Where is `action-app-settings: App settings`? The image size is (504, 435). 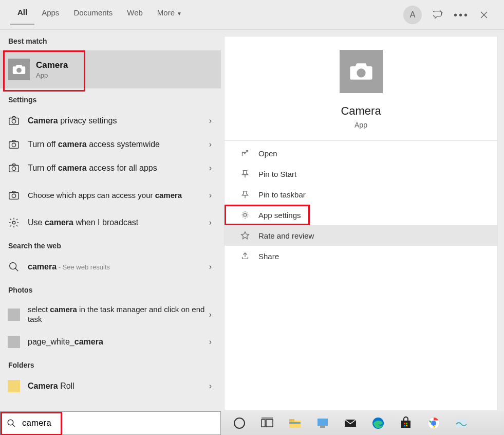 action-app-settings: App settings is located at coordinates (267, 215).